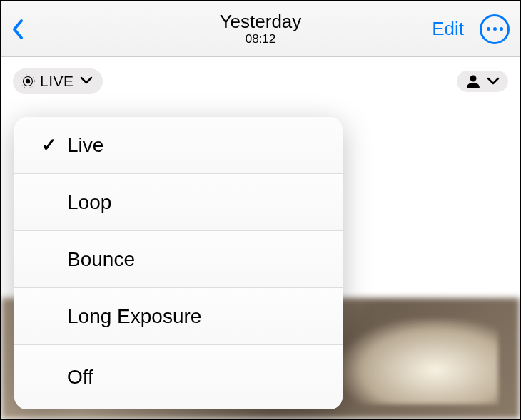  Describe the element at coordinates (86, 145) in the screenshot. I see `dropdown-option-label: Live` at that location.